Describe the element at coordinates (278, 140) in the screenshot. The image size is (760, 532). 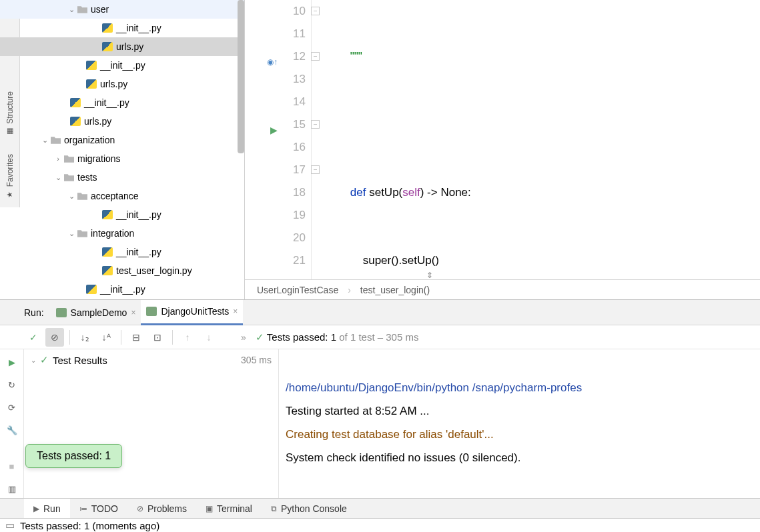
I see `gutter: 10 11 ◉↑12 13 14 ▶15 16 17 18 19 20 21` at that location.